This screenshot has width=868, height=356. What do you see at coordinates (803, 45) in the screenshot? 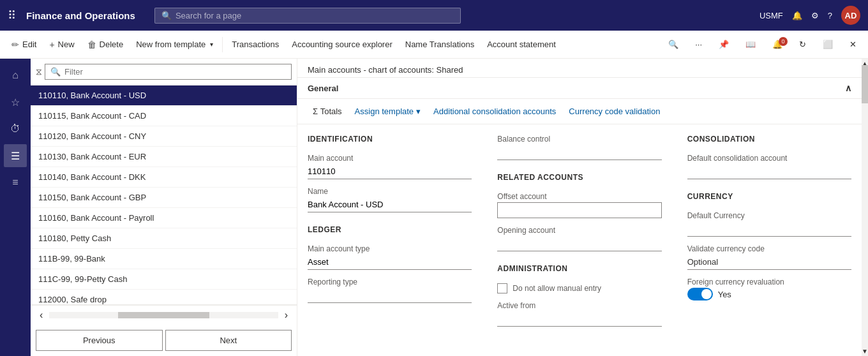
I see `refresh-button: ↻` at bounding box center [803, 45].